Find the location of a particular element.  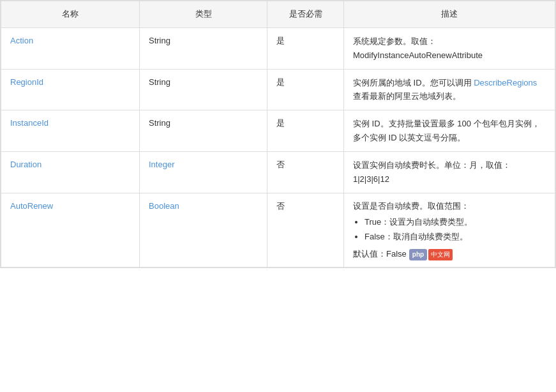

desc-footer: 默认值：Falsephp中文网 is located at coordinates (449, 254).